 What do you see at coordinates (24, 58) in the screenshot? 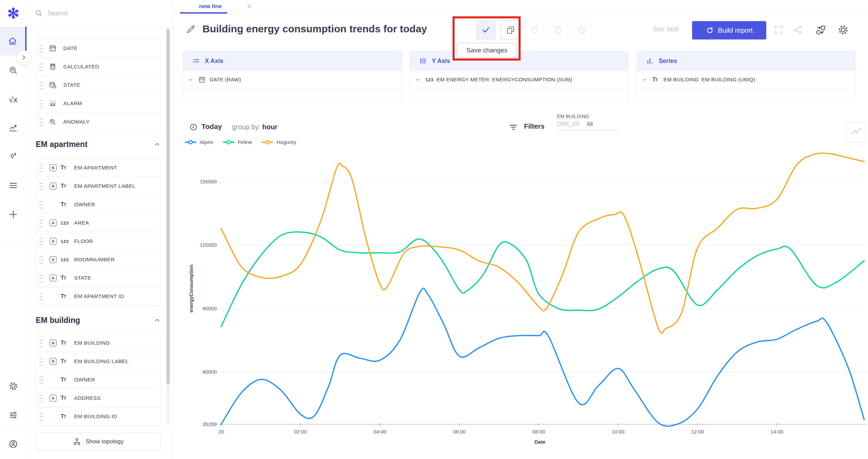
I see `sidebar-collapse-button` at bounding box center [24, 58].